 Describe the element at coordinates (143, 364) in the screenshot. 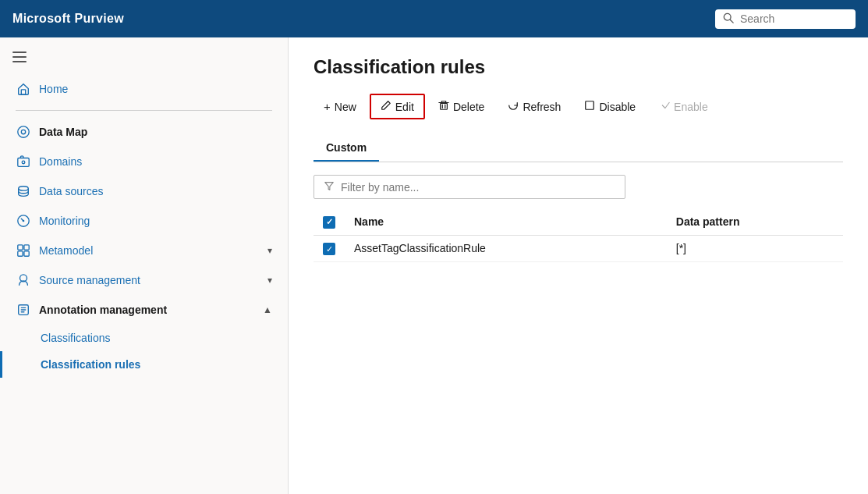

I see `sidebar-subitem-classification-rules: Classification rules` at that location.